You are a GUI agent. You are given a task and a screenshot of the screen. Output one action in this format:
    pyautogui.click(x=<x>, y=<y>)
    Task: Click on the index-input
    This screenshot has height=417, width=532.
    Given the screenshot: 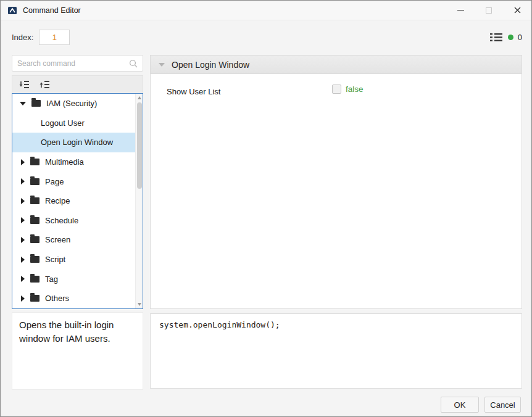 What is the action you would take?
    pyautogui.click(x=54, y=37)
    